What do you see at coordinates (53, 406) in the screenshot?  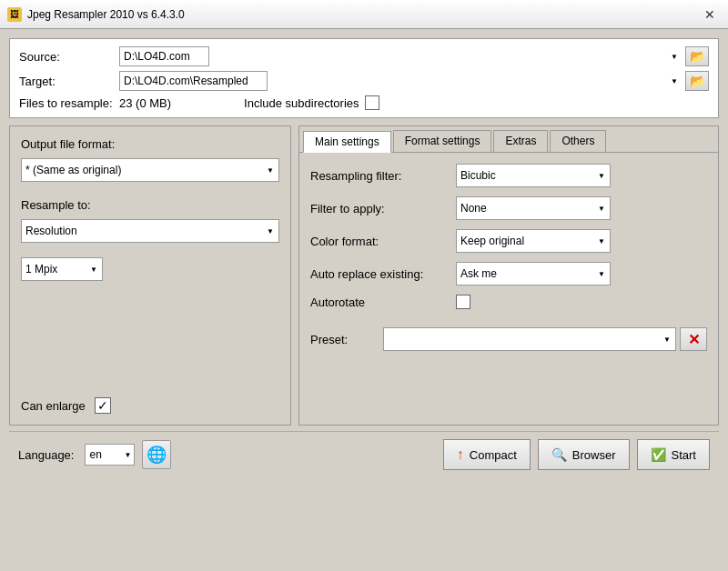 I see `can-enlarge-label: Can enlarge` at bounding box center [53, 406].